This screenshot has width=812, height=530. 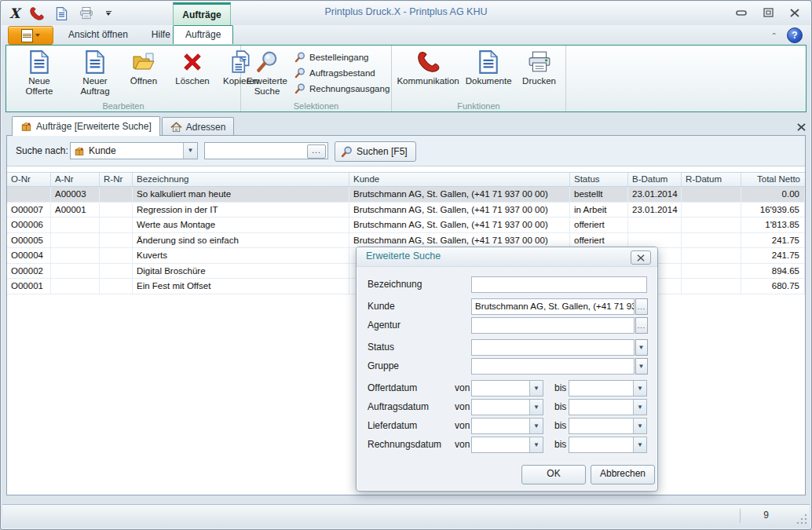 I want to click on table-row: O00007A00001Regression in der ITBrutschm…, so click(x=406, y=210).